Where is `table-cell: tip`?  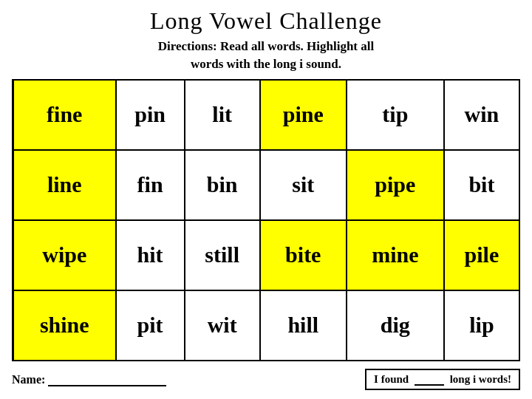
table-cell: tip is located at coordinates (395, 115).